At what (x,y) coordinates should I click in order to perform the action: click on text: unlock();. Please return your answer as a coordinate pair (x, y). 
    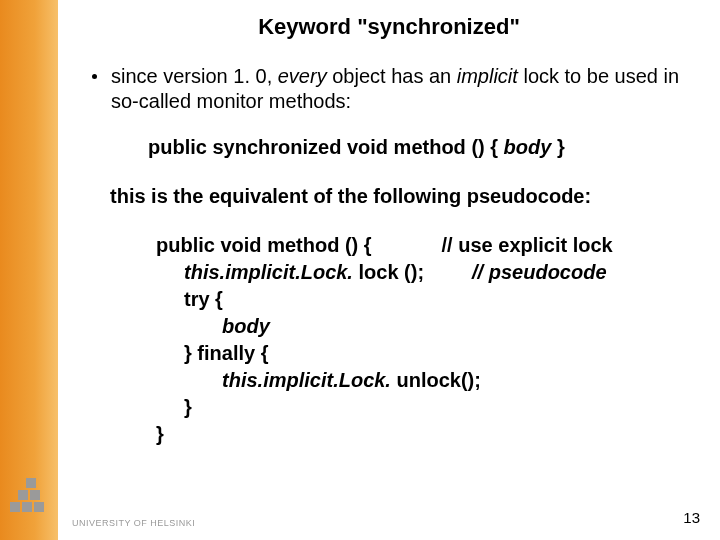
    Looking at the image, I should click on (436, 380).